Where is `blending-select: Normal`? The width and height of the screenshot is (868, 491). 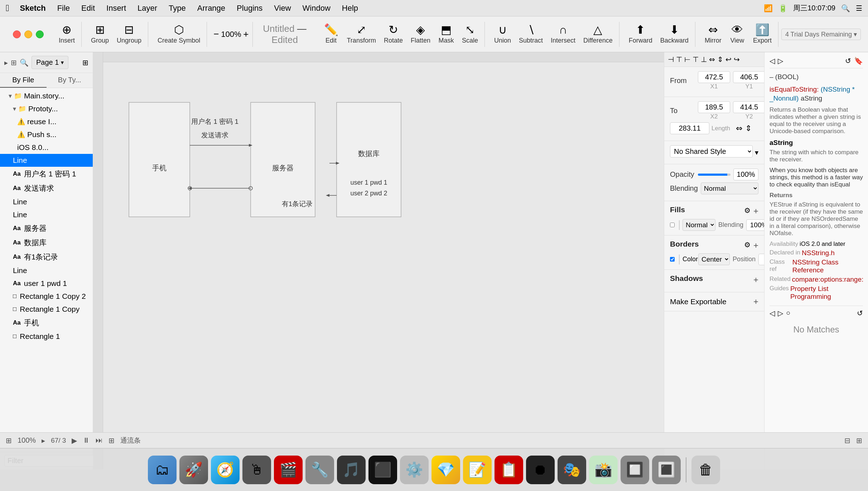 blending-select: Normal is located at coordinates (730, 188).